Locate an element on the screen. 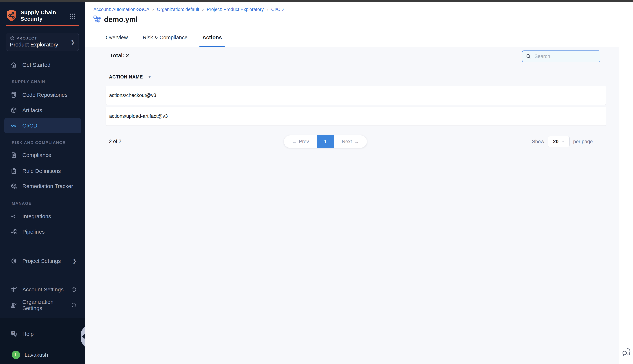 The image size is (633, 364). sidebar-item-project-settings: Project Settings ❯ is located at coordinates (43, 261).